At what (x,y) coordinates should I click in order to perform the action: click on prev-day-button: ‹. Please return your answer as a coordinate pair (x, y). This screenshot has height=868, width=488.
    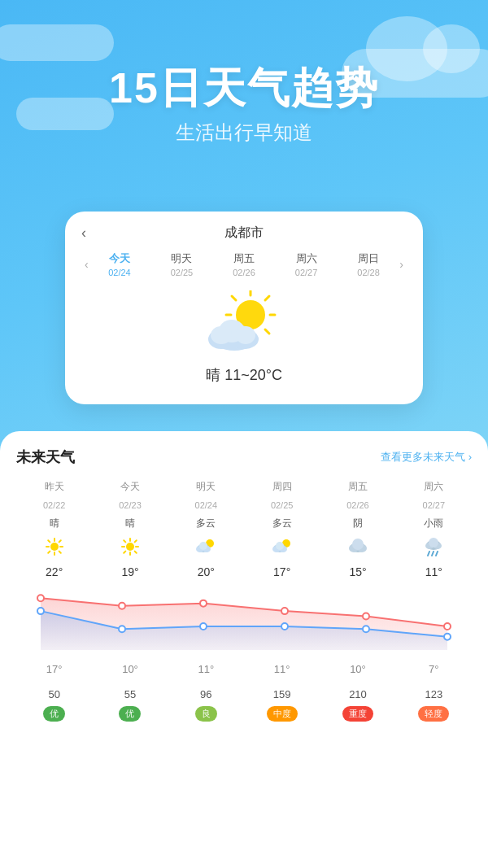
    Looking at the image, I should click on (86, 264).